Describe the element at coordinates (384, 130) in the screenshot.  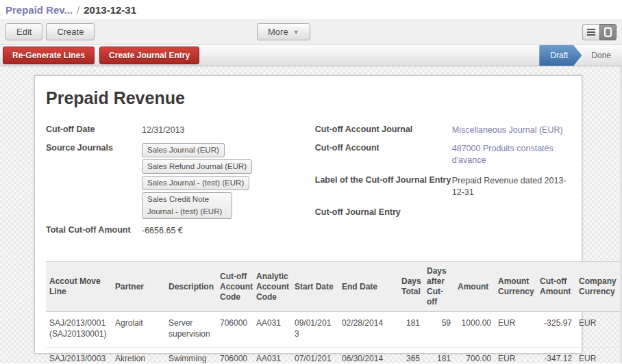
I see `cutoff-account-journal-label: Cut-off Account Journal` at that location.